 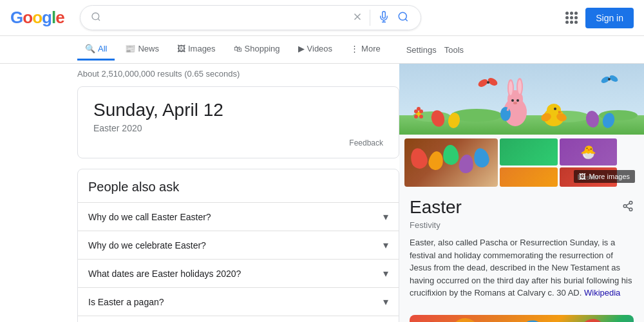 What do you see at coordinates (238, 319) in the screenshot?
I see `paa-feedback: Feedback` at bounding box center [238, 319].